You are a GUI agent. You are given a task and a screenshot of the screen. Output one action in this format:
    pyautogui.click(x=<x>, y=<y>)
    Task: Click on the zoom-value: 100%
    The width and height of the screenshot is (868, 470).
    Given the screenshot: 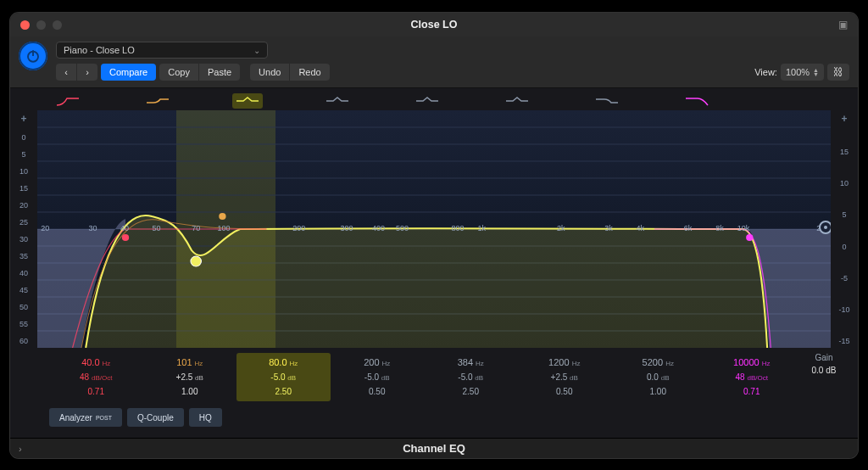 What is the action you would take?
    pyautogui.click(x=798, y=72)
    